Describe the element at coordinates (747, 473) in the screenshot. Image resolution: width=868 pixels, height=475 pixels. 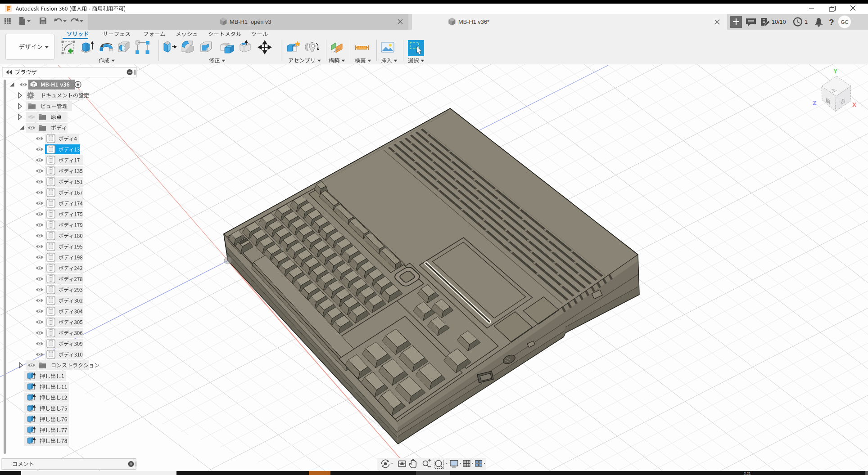
I see `svg-text: 2:21` at that location.